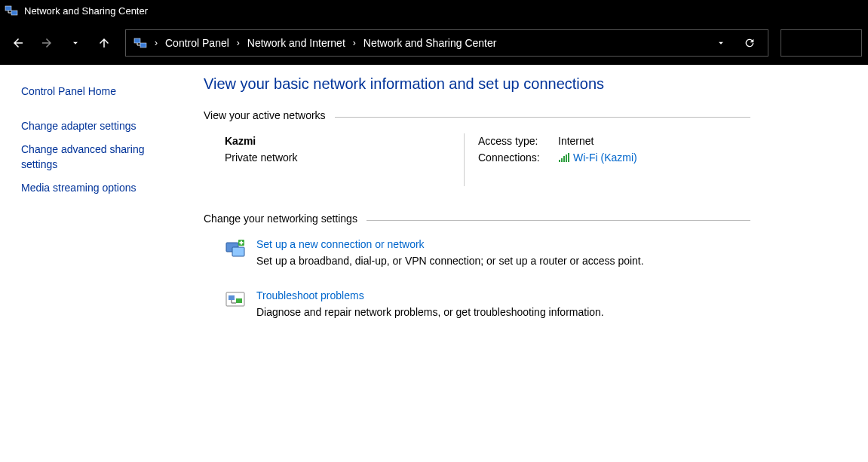 The height and width of the screenshot is (462, 868). What do you see at coordinates (344, 141) in the screenshot?
I see `network-name: Kazmi` at bounding box center [344, 141].